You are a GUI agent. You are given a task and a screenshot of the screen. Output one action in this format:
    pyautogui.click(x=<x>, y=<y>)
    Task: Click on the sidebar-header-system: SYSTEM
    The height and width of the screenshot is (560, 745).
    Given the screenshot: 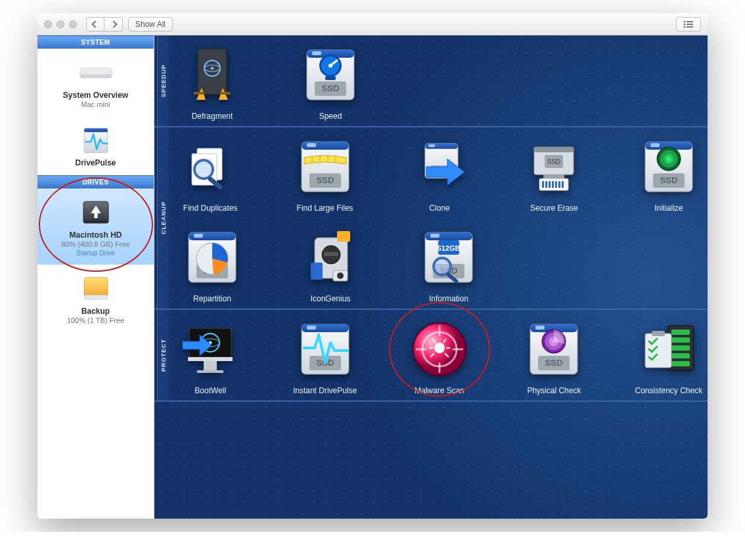 What is the action you would take?
    pyautogui.click(x=96, y=42)
    